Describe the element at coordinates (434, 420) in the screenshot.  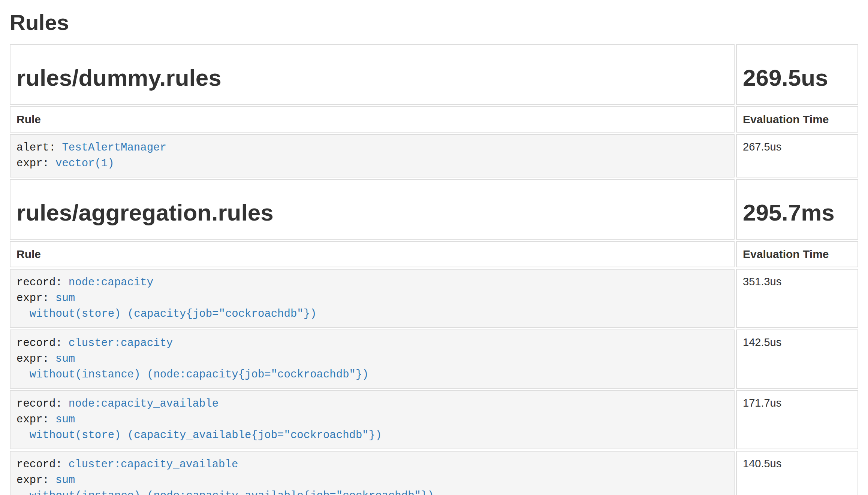
I see `rule-row: record:node:capacity_available expr:sum …` at that location.